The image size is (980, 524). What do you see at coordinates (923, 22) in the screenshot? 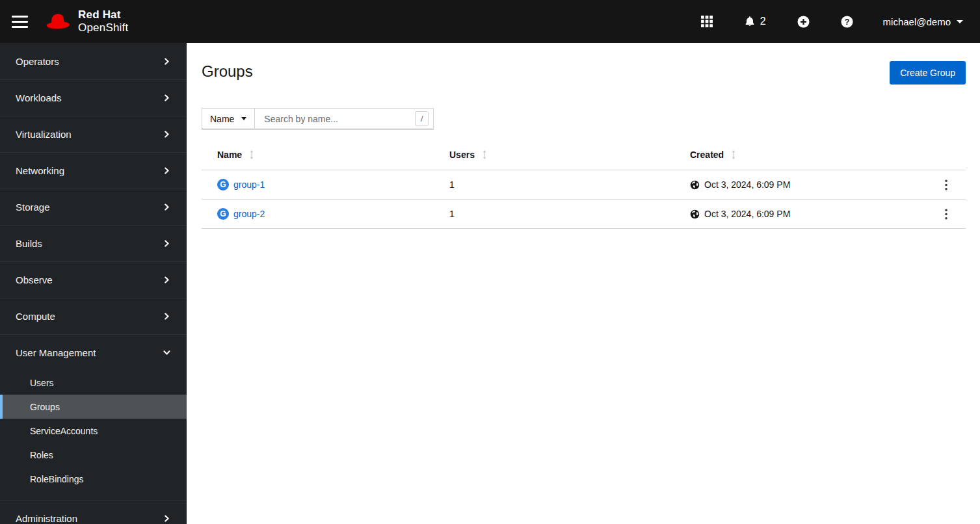
I see `user-menu: michael@demo` at bounding box center [923, 22].